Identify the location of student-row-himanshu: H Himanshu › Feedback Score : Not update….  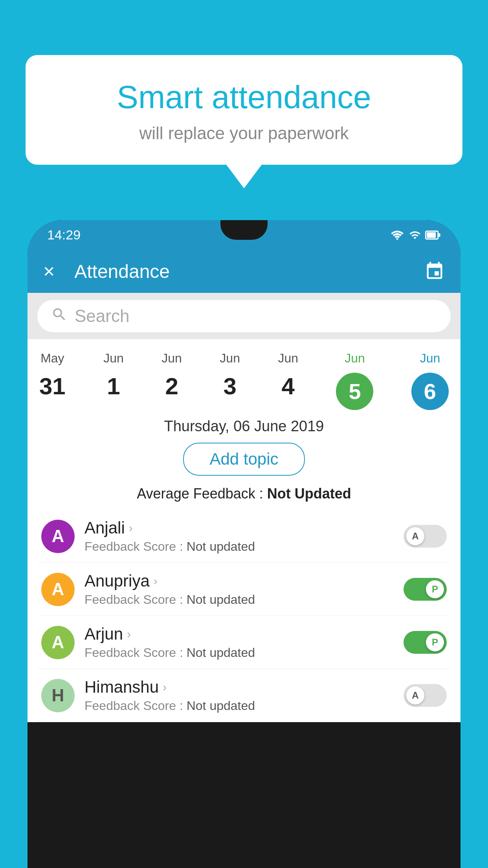
(244, 696).